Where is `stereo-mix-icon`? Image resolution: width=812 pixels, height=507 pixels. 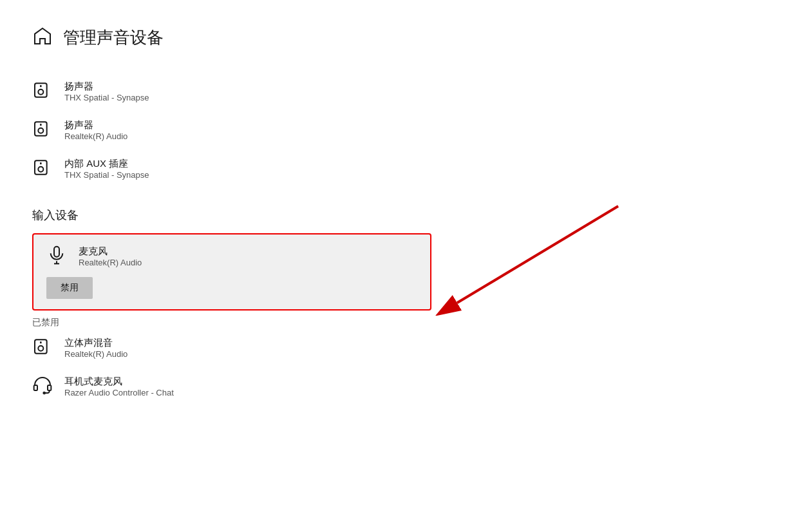 stereo-mix-icon is located at coordinates (42, 348).